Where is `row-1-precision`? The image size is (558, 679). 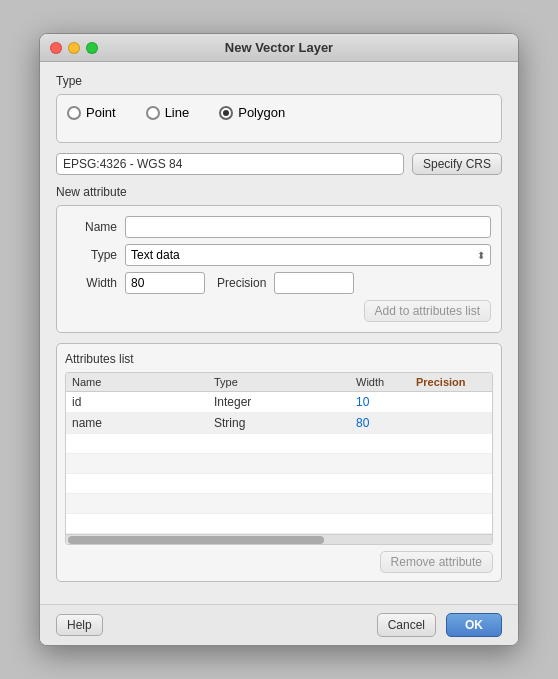
row-1-precision is located at coordinates (451, 423).